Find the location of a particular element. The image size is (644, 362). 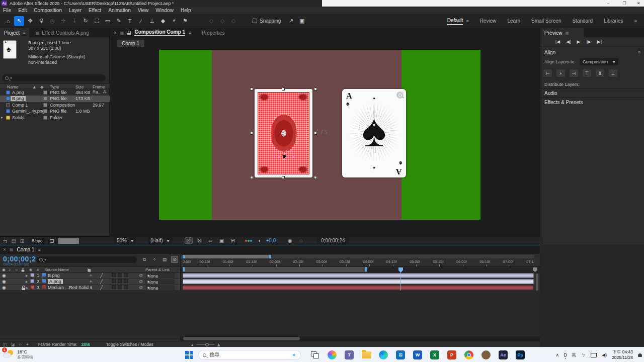

toggle-switches-modes-button: Toggle Switches / Modes is located at coordinates (130, 344).